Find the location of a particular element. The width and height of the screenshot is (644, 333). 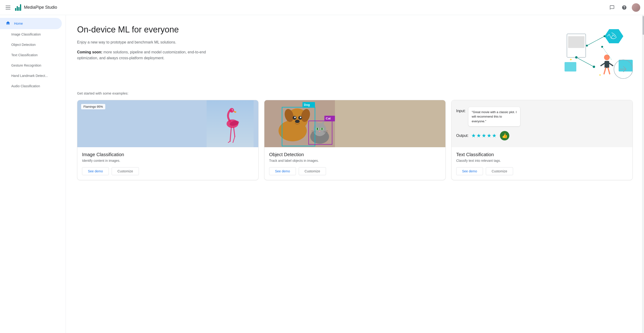

hero-title: On-device ML for everyone is located at coordinates (150, 30).